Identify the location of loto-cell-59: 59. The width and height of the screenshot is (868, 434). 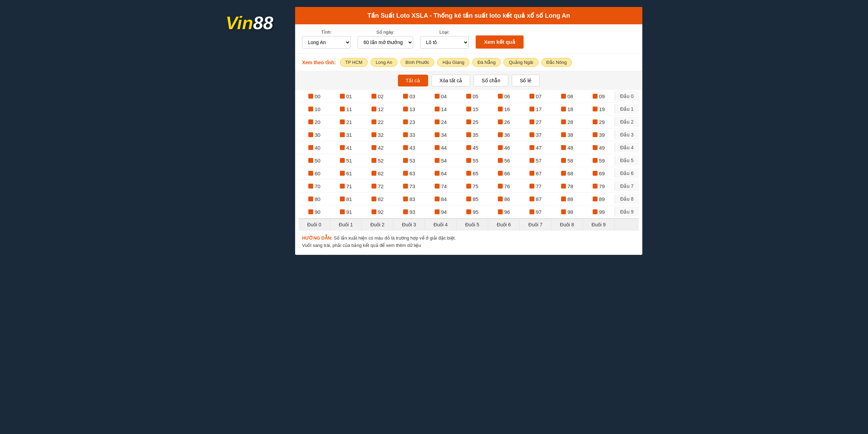
(599, 160).